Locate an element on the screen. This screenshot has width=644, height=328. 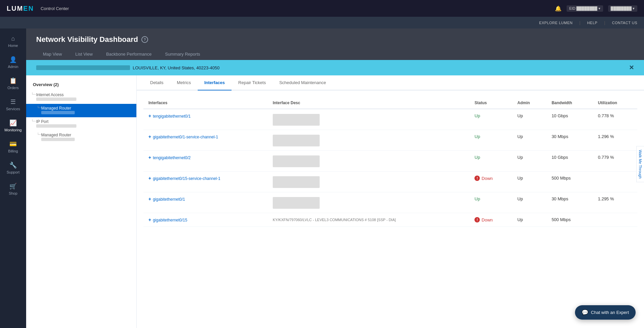
sidebar-services-label: Services is located at coordinates (13, 109).